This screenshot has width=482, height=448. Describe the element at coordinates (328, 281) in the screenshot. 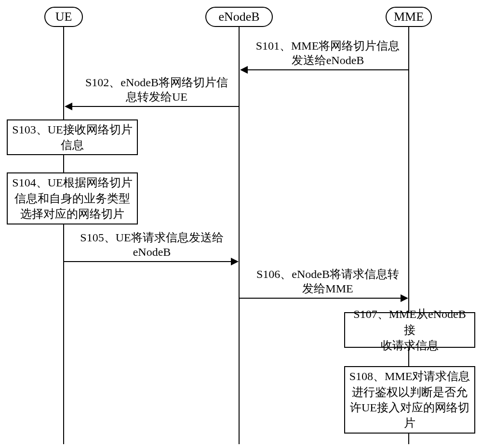

I see `msg-s106-label: S106、eNodeB将请求信息转 发给MME` at that location.